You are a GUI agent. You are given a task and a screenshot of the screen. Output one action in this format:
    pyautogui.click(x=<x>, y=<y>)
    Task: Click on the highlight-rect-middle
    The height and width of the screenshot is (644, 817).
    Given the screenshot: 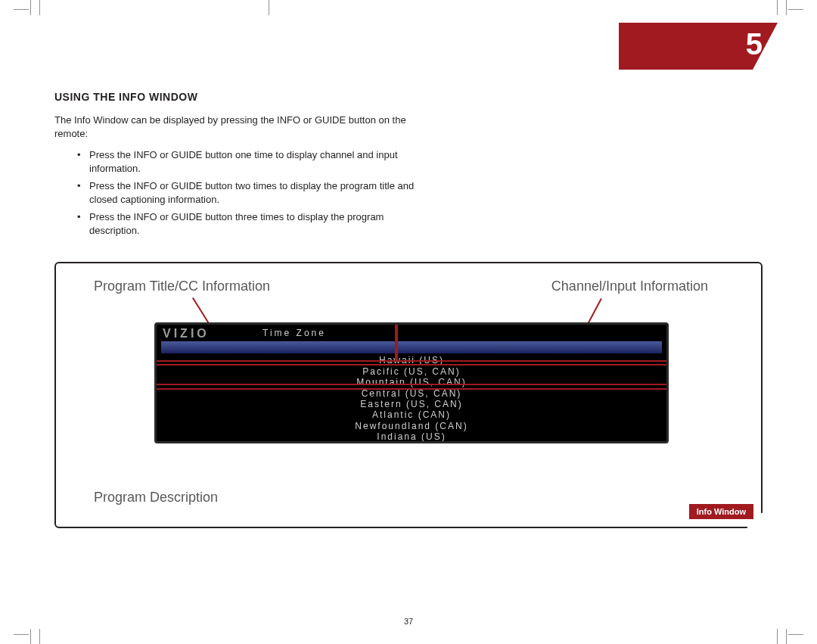 What is the action you would take?
    pyautogui.click(x=412, y=375)
    